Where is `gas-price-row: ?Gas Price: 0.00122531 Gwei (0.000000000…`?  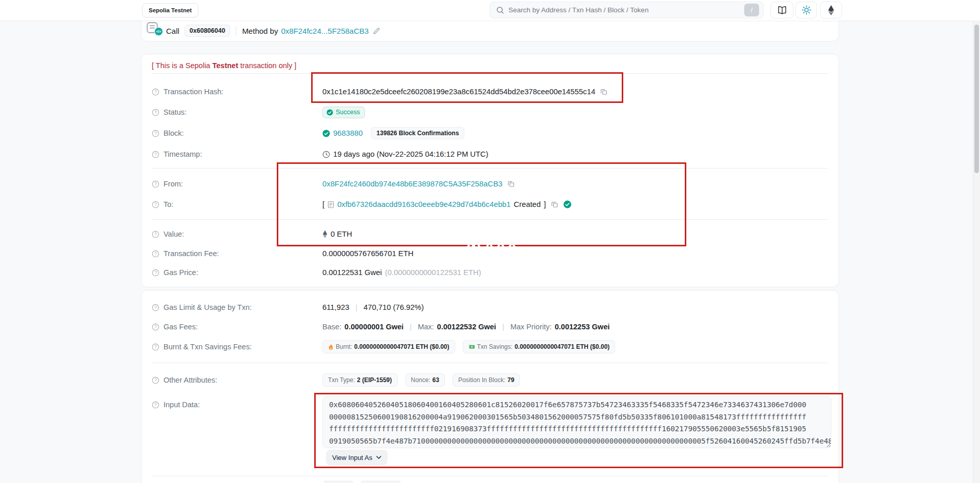
gas-price-row: ?Gas Price: 0.00122531 Gwei (0.000000000… is located at coordinates (490, 272).